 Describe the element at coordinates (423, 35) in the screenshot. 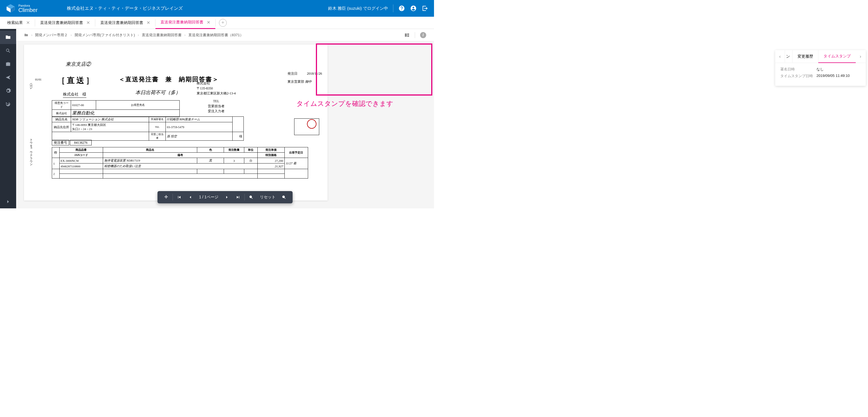

I see `info-icon: i` at that location.